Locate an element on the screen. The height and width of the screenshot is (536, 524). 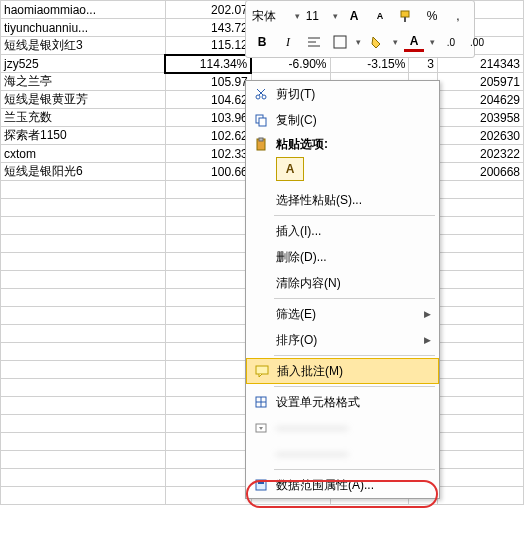
menu-clear-contents: 清除内容(N) is located at coordinates (342, 283).